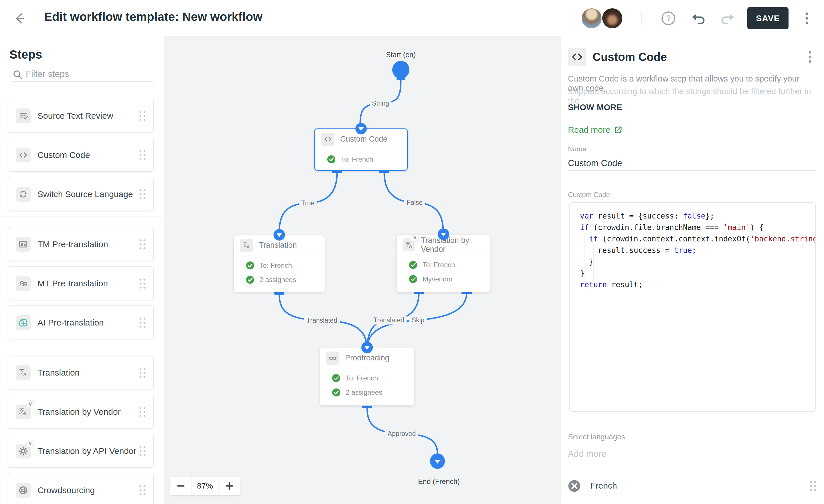 Image resolution: width=824 pixels, height=504 pixels. I want to click on node-config-text: Myvendor, so click(437, 279).